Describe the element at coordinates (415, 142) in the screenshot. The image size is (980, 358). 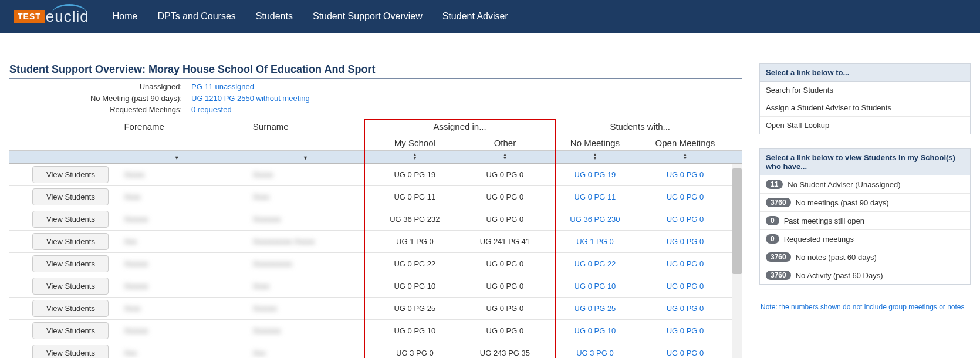
I see `col-my-school: My School` at that location.